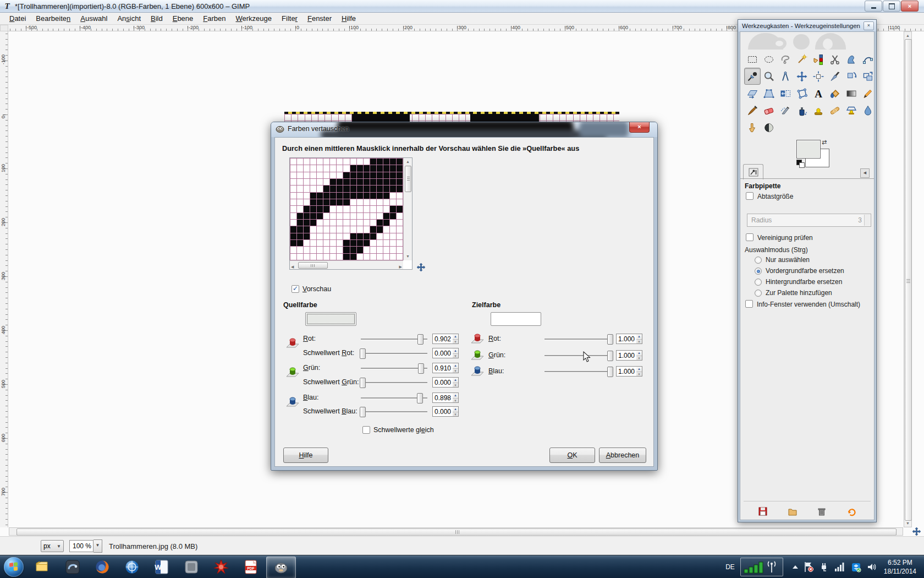 This screenshot has height=578, width=924. Describe the element at coordinates (762, 567) in the screenshot. I see `network-status-meter-icon` at that location.